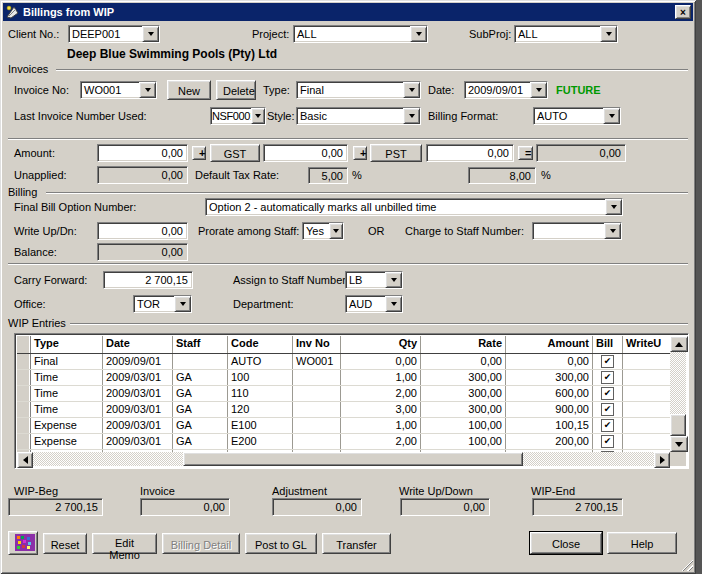 The image size is (702, 574). Describe the element at coordinates (683, 12) in the screenshot. I see `close-button: ×` at that location.